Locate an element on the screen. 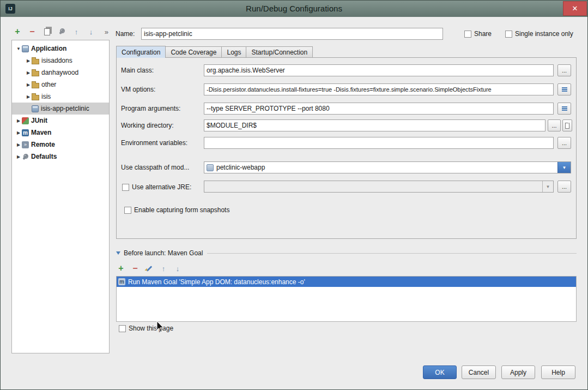  tree-item-isis: ▶isis is located at coordinates (60, 97).